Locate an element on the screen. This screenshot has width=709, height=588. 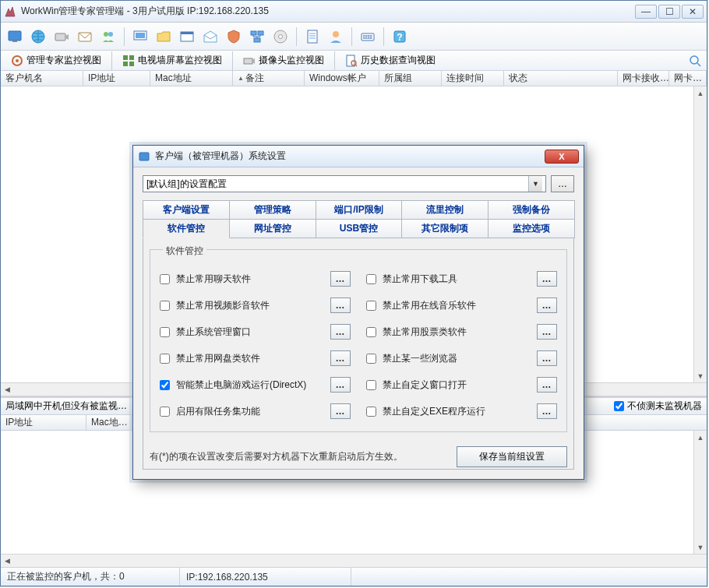
dialog-icon is located at coordinates (144, 157).